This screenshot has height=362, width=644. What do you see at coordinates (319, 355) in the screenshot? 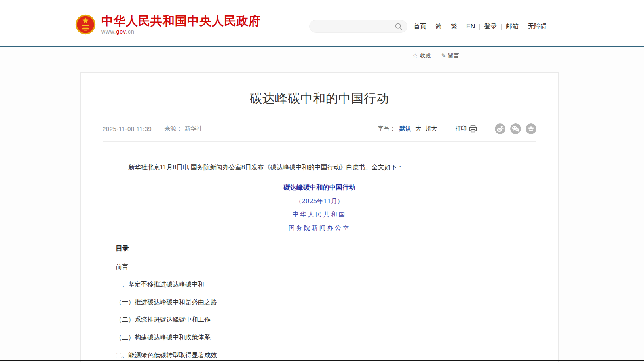
I see `toc-item-2: 二、能源绿色低碳转型取得显著成效` at bounding box center [319, 355].